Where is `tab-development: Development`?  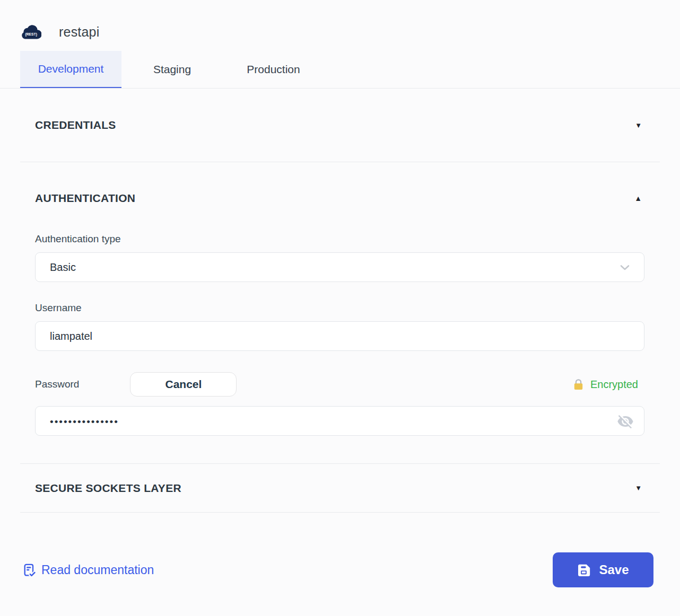 tab-development: Development is located at coordinates (71, 69).